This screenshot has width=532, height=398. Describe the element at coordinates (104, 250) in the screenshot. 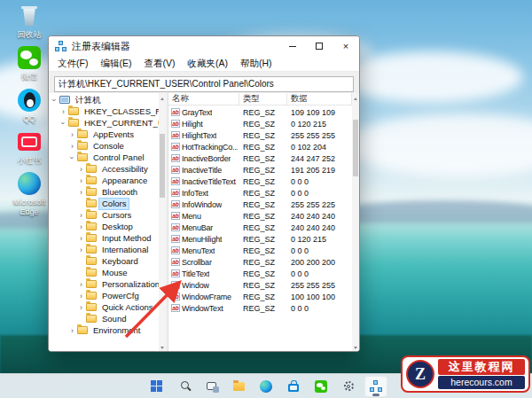

I see `tree-item: International` at that location.